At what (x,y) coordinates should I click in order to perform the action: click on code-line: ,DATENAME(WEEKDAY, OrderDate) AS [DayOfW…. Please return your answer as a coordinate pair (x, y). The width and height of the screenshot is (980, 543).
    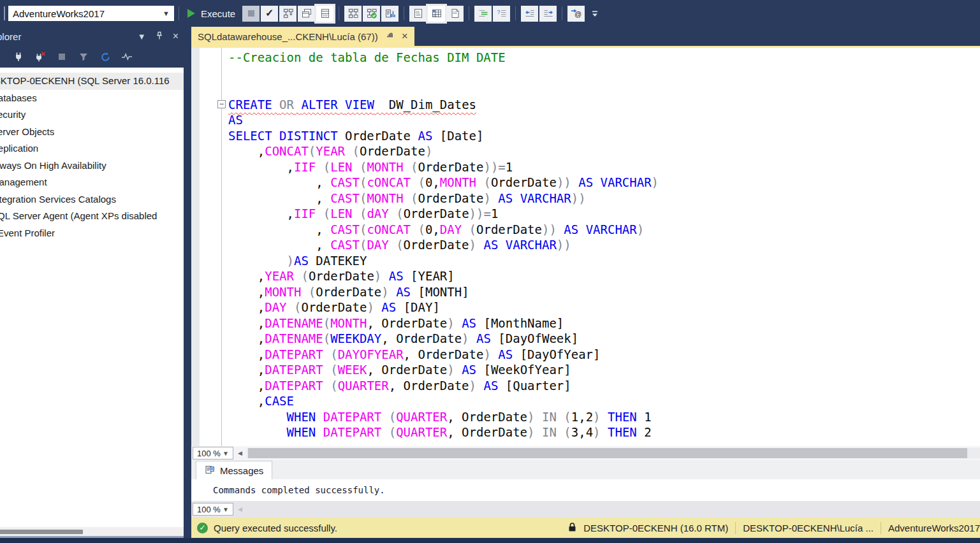
    Looking at the image, I should click on (444, 339).